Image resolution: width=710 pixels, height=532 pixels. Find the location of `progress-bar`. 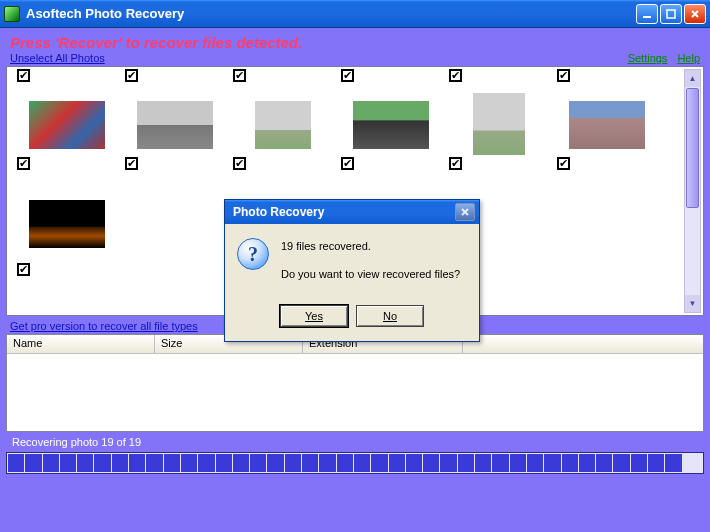

progress-bar is located at coordinates (355, 463).